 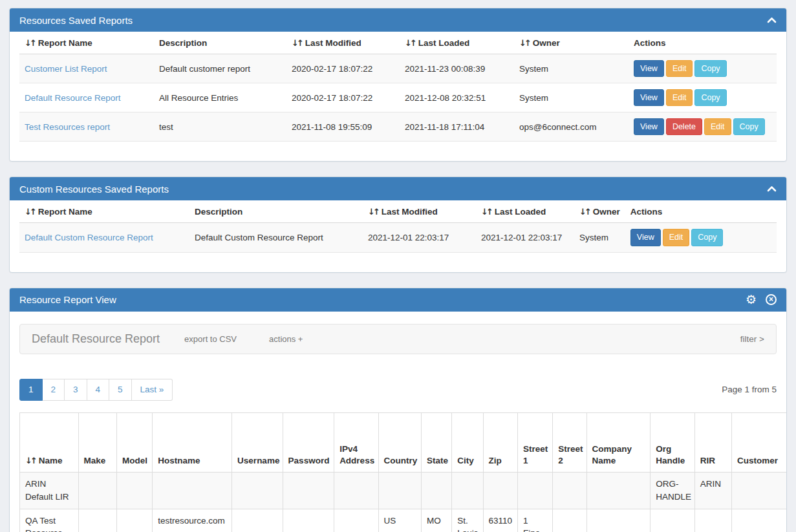 I want to click on report-name-link: Customer List Report, so click(x=66, y=69).